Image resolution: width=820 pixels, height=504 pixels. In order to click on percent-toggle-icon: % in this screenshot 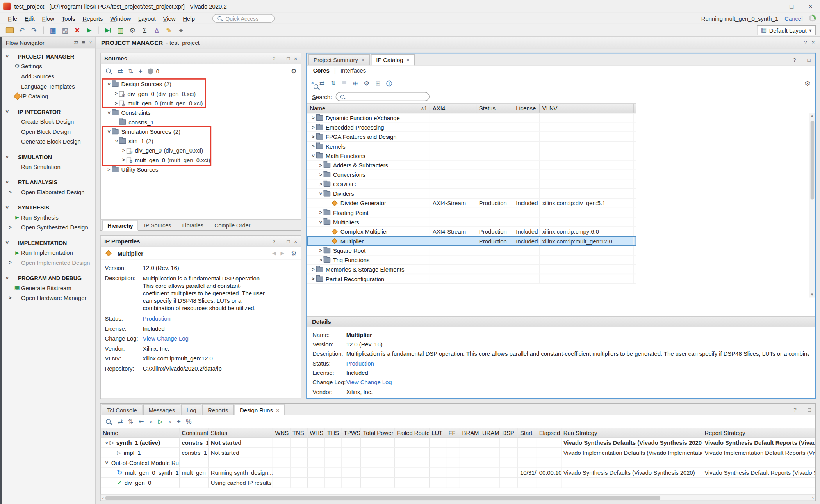, I will do `click(189, 422)`.